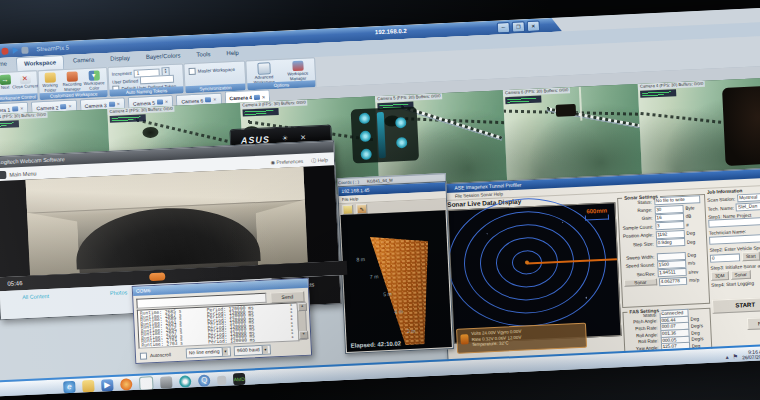 Image resolution: width=760 pixels, height=400 pixels. What do you see at coordinates (24, 50) in the screenshot?
I see `pen-icon` at bounding box center [24, 50].